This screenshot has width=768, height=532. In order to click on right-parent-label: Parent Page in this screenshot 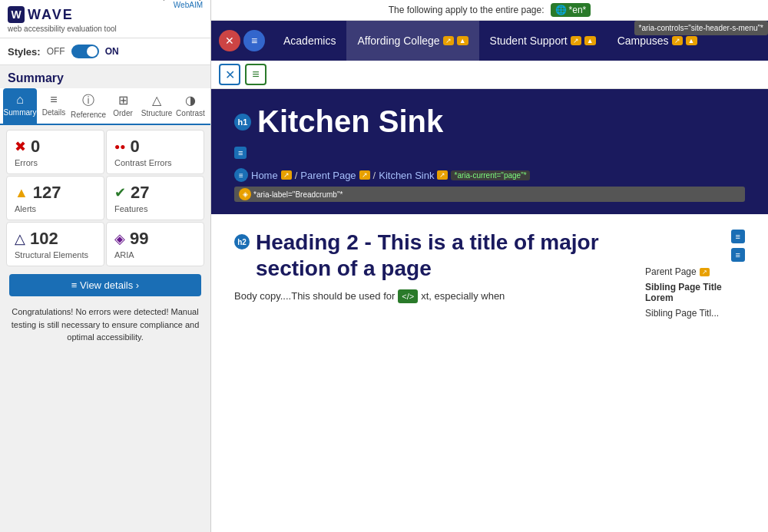, I will do `click(671, 272)`.